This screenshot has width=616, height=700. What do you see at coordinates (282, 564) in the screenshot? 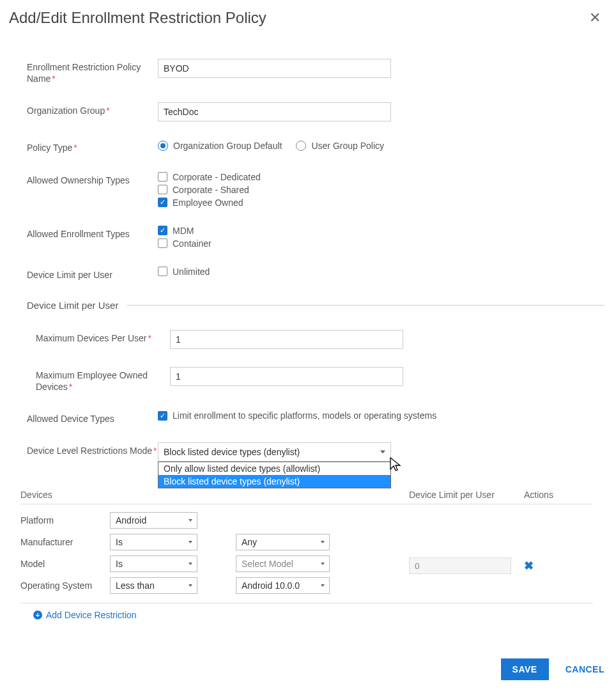
I see `model-value-select: Select Model` at bounding box center [282, 564].